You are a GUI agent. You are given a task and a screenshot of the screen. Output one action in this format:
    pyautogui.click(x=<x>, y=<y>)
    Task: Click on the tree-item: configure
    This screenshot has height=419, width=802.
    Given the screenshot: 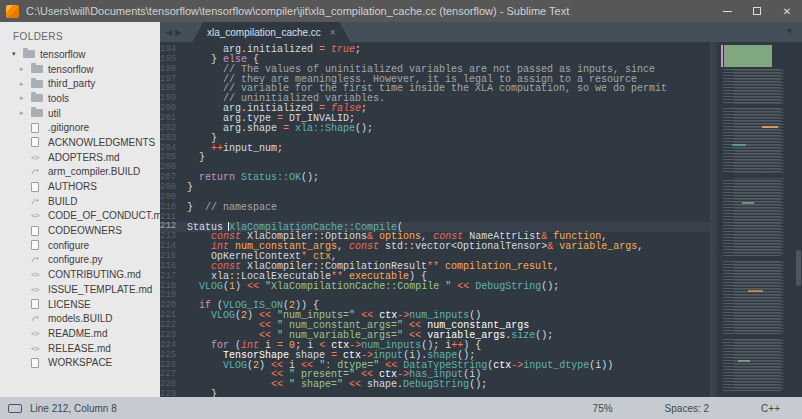 What is the action you would take?
    pyautogui.click(x=80, y=246)
    